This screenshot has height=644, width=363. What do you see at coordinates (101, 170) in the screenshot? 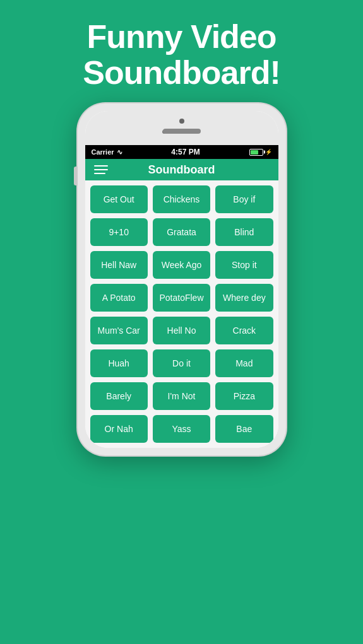
I see `hamburger-menu` at bounding box center [101, 170].